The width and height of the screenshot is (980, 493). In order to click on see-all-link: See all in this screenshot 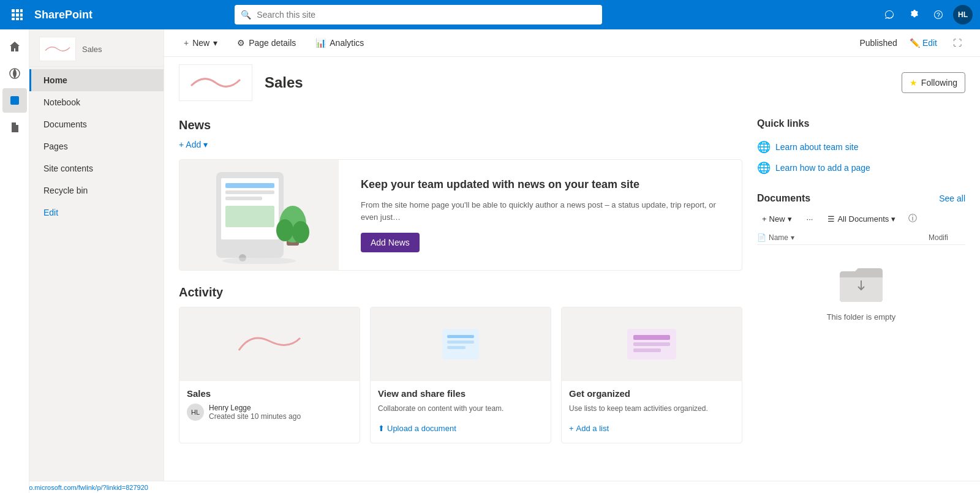, I will do `click(952, 198)`.